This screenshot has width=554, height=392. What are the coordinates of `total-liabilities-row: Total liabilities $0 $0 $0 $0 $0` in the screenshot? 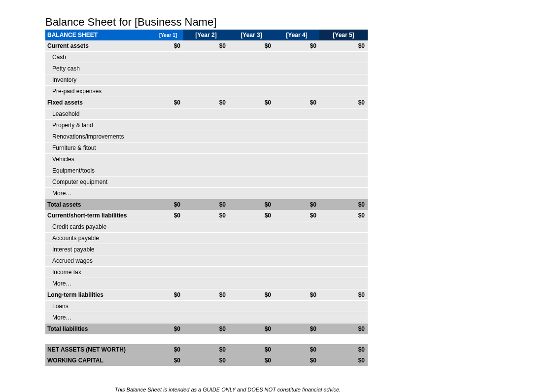 It's located at (207, 329).